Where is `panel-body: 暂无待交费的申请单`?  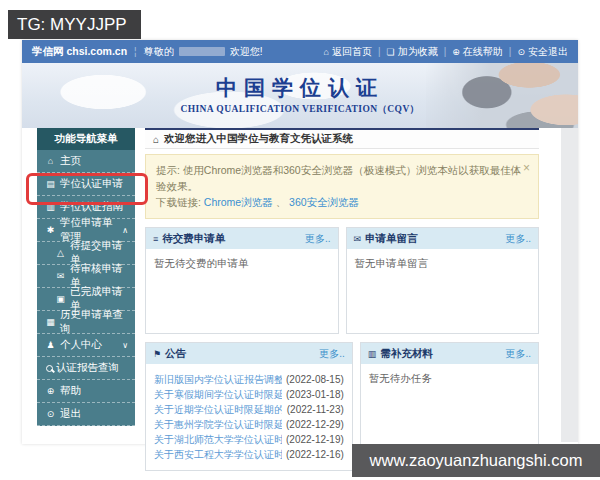 panel-body: 暂无待交费的申请单 is located at coordinates (242, 291).